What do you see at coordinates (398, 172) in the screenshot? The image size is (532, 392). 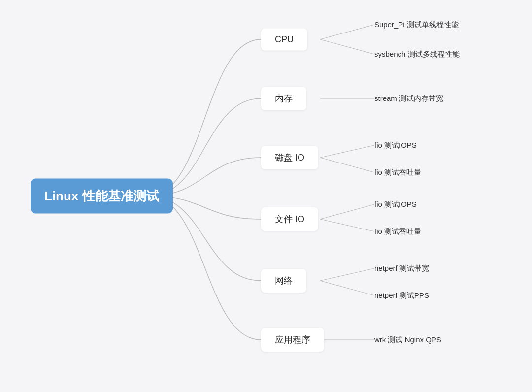 I see `leaf-node-4: fio 测试吞吐量` at bounding box center [398, 172].